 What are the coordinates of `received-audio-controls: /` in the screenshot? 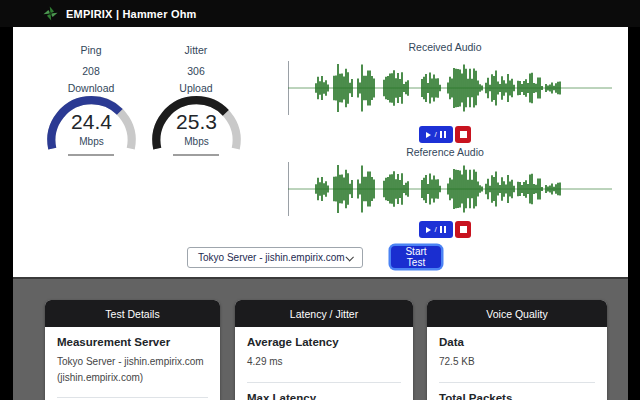 It's located at (445, 134).